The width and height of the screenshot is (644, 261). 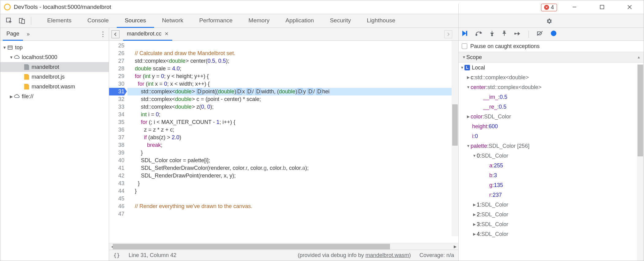 What do you see at coordinates (479, 34) in the screenshot?
I see `step-over-icon` at bounding box center [479, 34].